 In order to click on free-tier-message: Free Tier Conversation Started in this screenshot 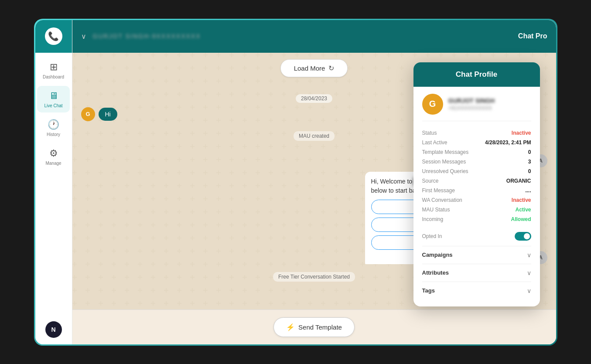, I will do `click(314, 277)`.